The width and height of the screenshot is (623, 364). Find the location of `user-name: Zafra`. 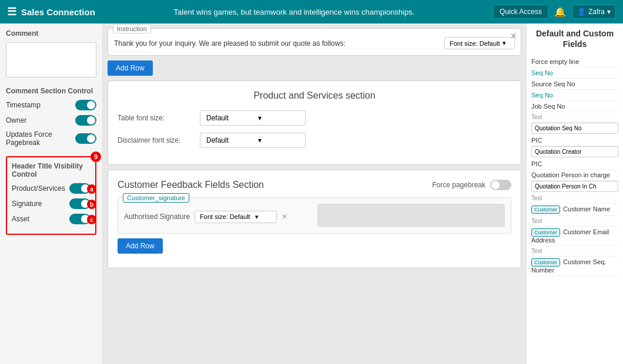

user-name: Zafra is located at coordinates (597, 12).